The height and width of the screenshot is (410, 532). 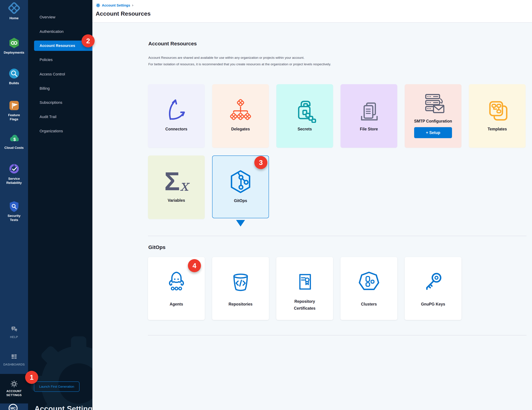 I want to click on sigma-glyph: Σ, so click(x=172, y=181).